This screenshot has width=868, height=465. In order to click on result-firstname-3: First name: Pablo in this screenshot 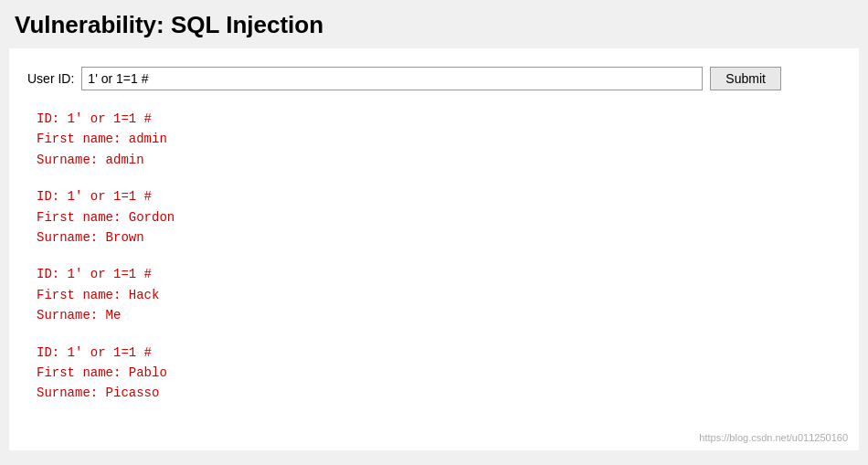, I will do `click(439, 373)`.